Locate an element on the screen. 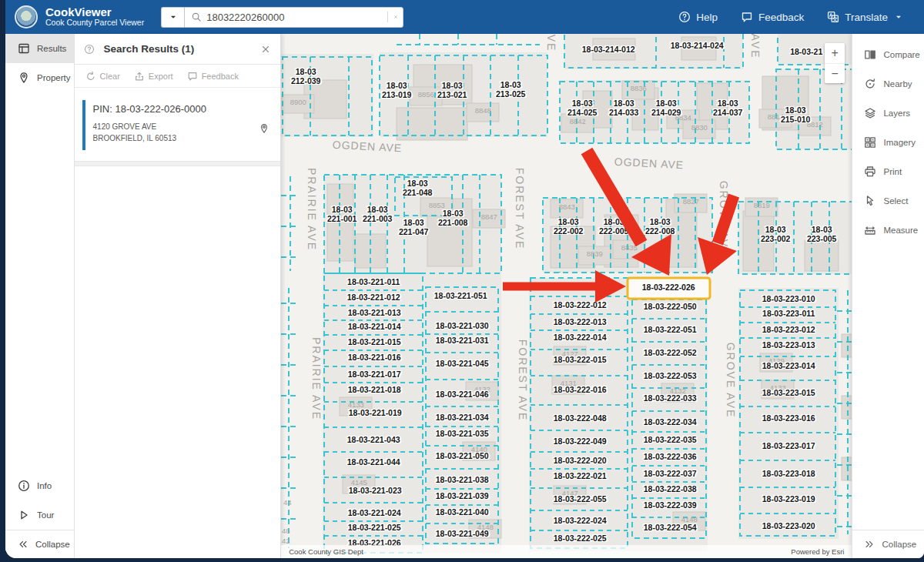  parcel-label: 18-03 222-005 is located at coordinates (614, 227).